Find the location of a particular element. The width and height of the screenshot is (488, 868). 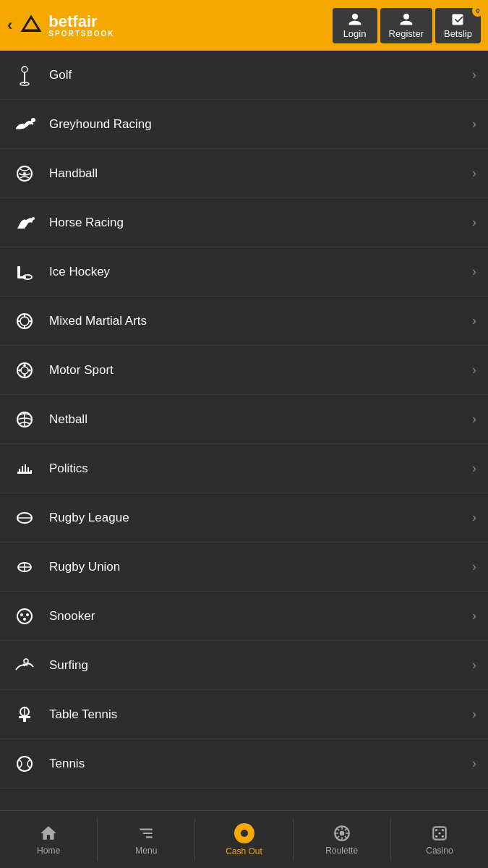

menu-item-label-greyhound-racing: Greyhound Racing is located at coordinates (260, 124).